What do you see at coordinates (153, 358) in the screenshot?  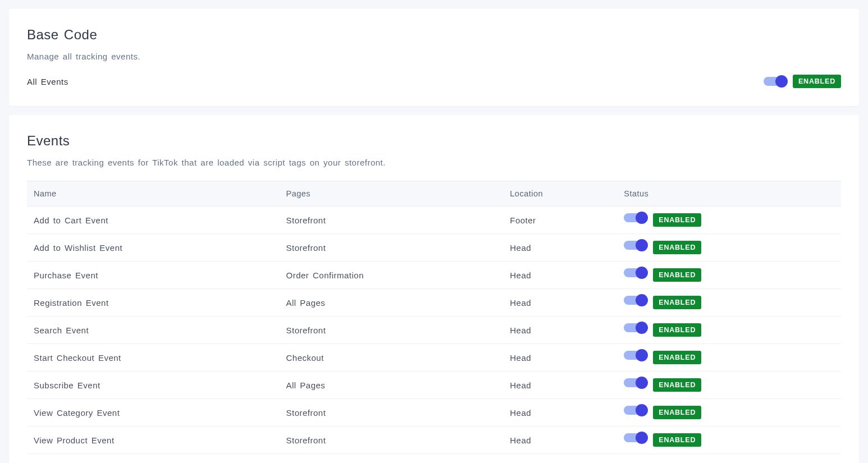 I see `event-name-cell: Start Checkout Event` at bounding box center [153, 358].